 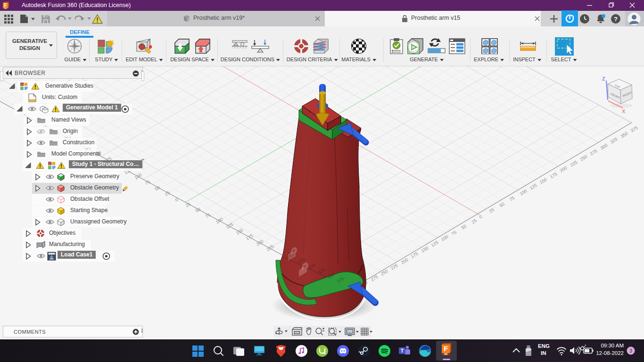 What do you see at coordinates (446, 349) in the screenshot?
I see `svg-text: F` at bounding box center [446, 349].